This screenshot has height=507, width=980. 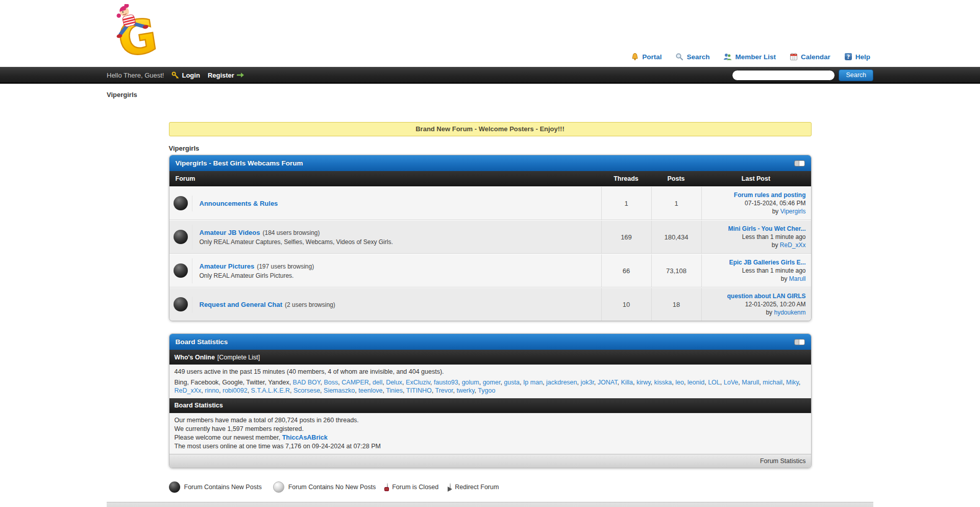 What do you see at coordinates (770, 195) in the screenshot?
I see `last-post-subject-link: Forum rules and posting` at bounding box center [770, 195].